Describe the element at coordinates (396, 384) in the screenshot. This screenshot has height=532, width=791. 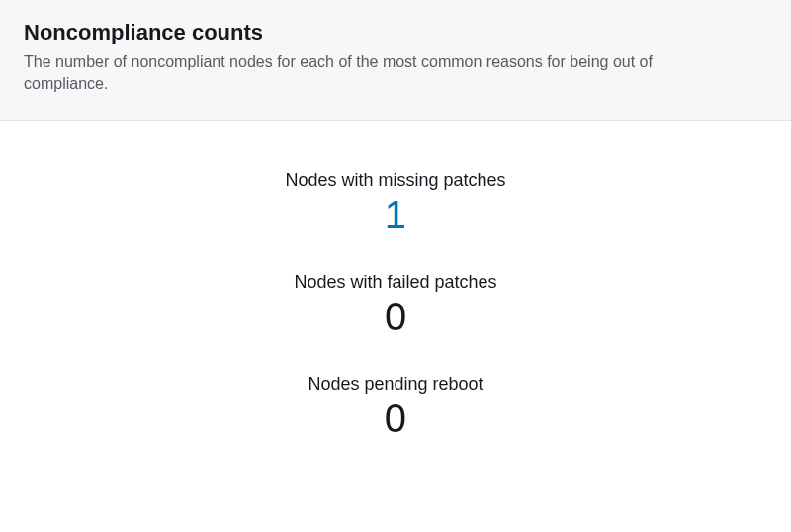
I see `stat-label: Nodes pending reboot` at that location.